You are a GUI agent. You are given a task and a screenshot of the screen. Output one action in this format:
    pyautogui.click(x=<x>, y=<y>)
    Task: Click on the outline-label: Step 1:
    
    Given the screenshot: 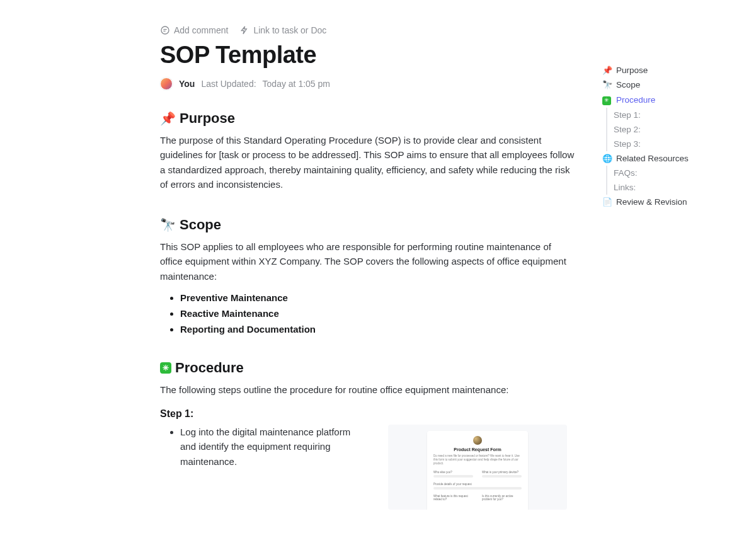 What is the action you would take?
    pyautogui.click(x=627, y=115)
    